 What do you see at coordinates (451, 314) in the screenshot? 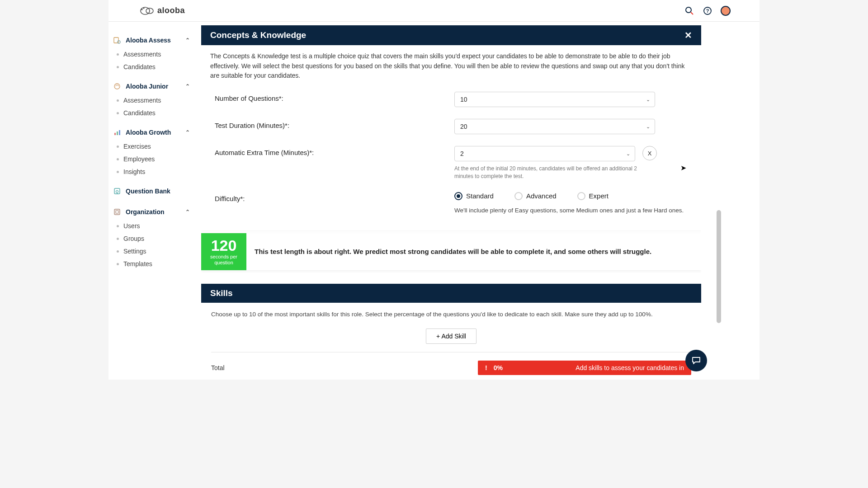
I see `skills-description: Choose up to 10 of the most important sk…` at bounding box center [451, 314].